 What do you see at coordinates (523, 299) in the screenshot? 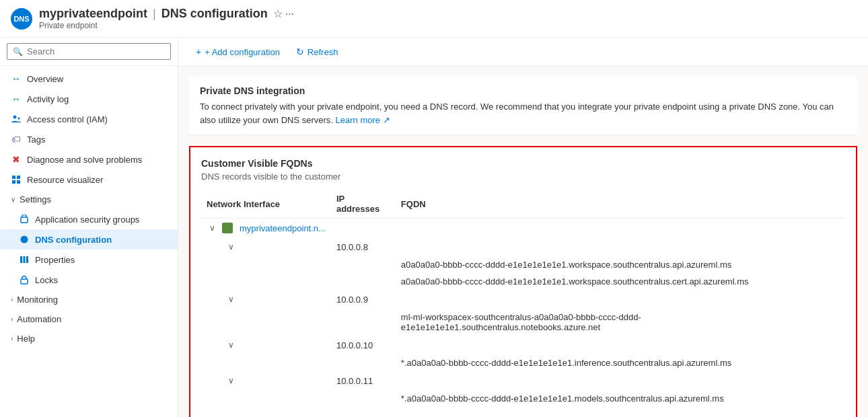
I see `table-row: ∨ 10.0.0.9` at bounding box center [523, 299].